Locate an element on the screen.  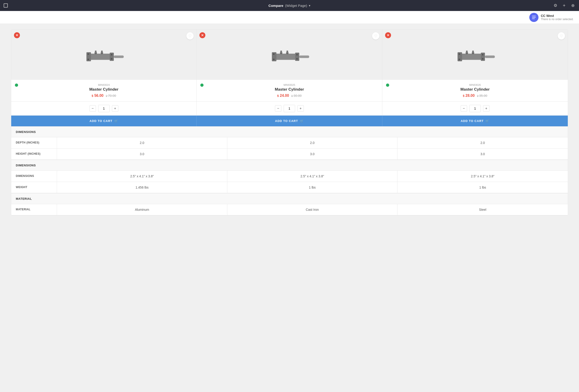
square-icon is located at coordinates (6, 5).